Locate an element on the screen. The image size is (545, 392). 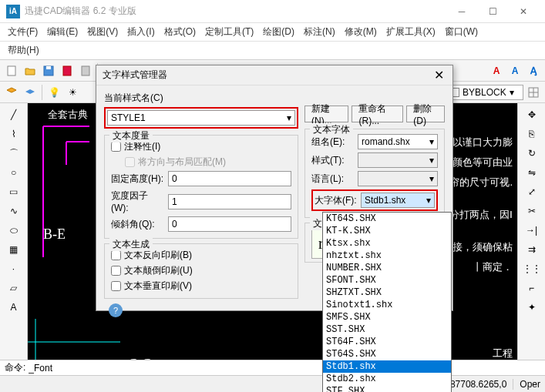
sun-icon: ☀ is located at coordinates (72, 92).